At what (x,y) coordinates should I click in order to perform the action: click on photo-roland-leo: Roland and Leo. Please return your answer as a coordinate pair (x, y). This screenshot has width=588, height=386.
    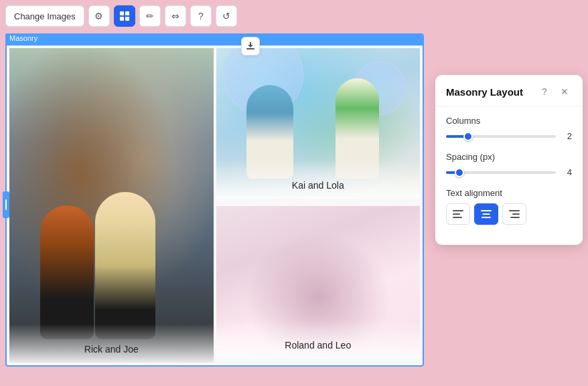
    Looking at the image, I should click on (319, 282).